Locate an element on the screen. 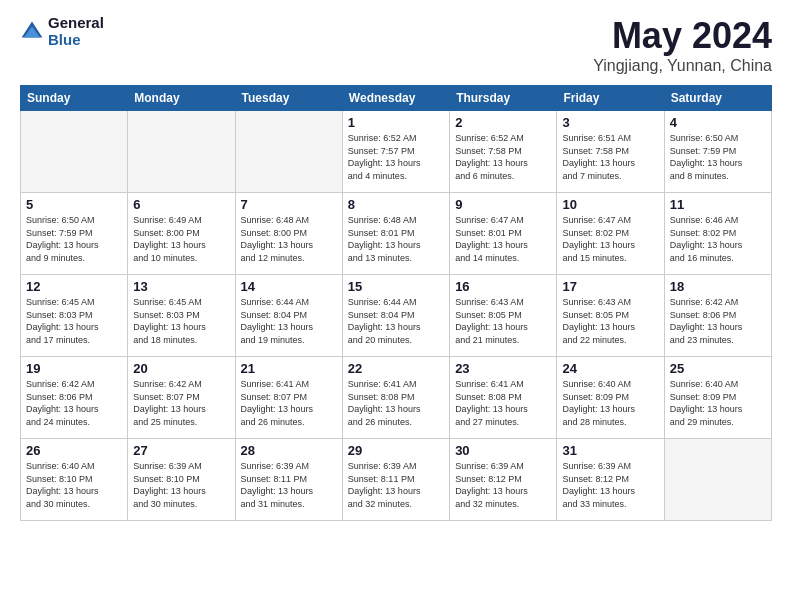 This screenshot has height=612, width=792. calendar-cell: 15Sunrise: 6:44 AM Sunset: 8:04 PM Dayli… is located at coordinates (396, 316).